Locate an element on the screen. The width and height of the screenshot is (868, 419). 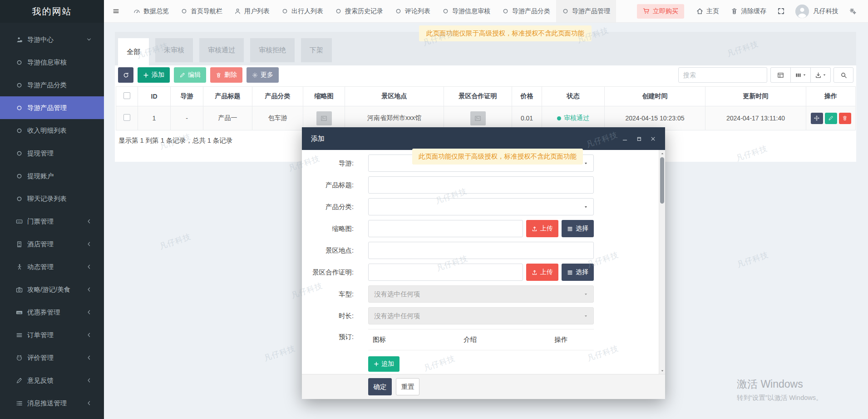
nav-item-2: 用户列表 is located at coordinates (252, 11).